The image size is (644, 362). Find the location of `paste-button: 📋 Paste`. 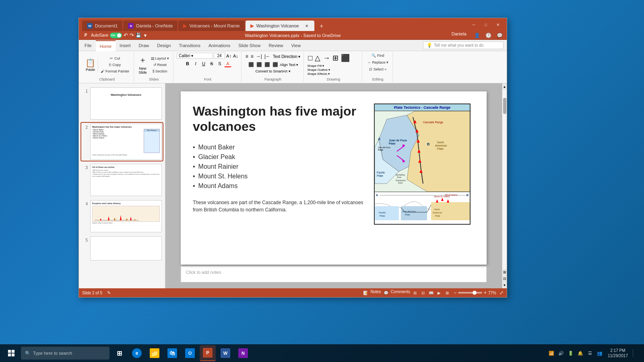

paste-button: 📋 Paste is located at coordinates (91, 65).